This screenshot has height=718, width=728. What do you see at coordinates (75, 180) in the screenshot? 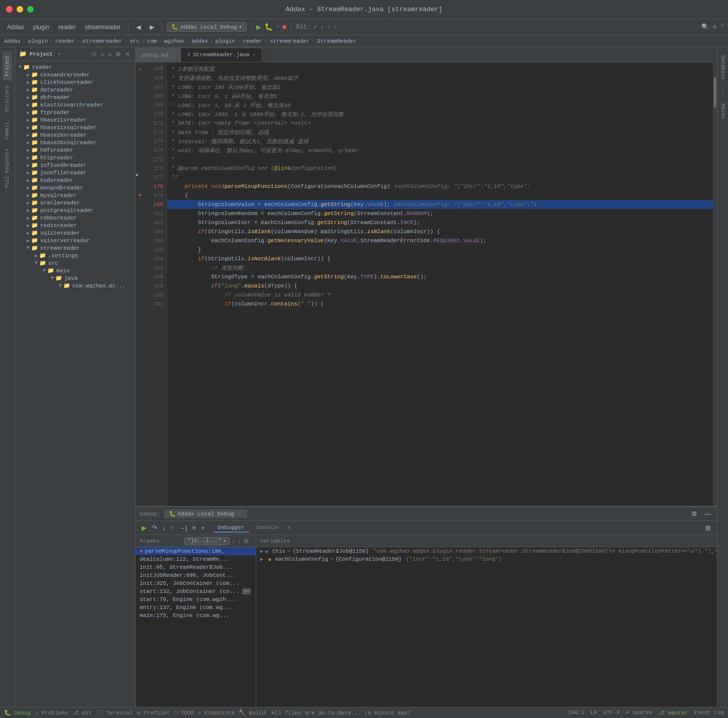
I see `tree-kudureader: ▶ 📁 kudureader` at bounding box center [75, 180].